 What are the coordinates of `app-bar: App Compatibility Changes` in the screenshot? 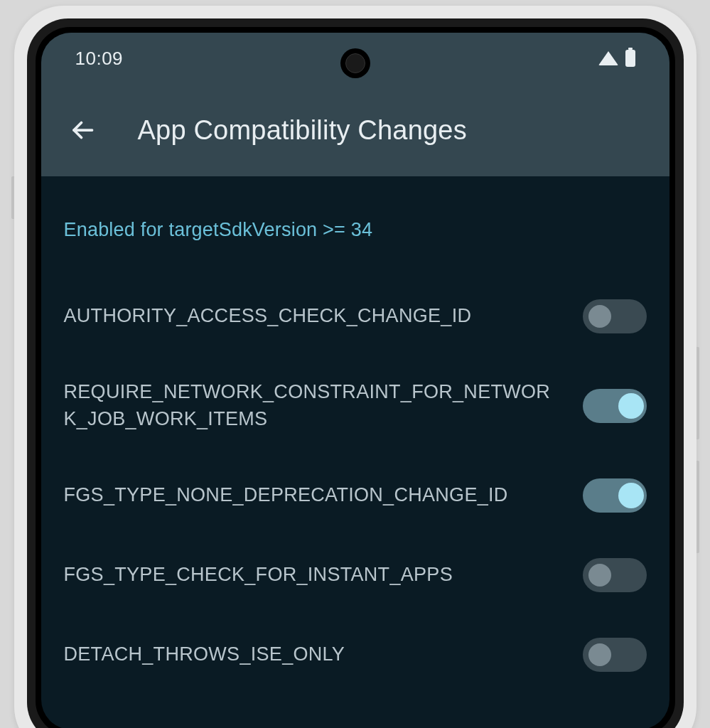 It's located at (355, 130).